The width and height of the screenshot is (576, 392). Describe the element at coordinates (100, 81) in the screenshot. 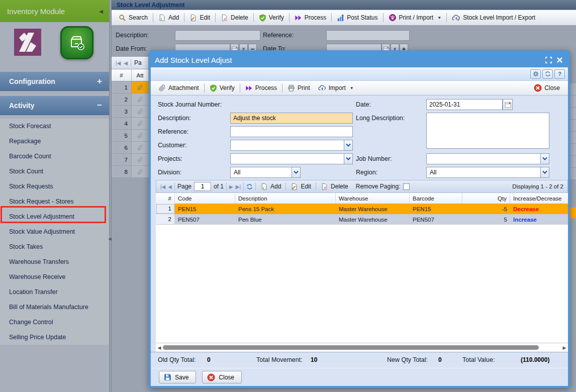

I see `expand-icon: +` at that location.